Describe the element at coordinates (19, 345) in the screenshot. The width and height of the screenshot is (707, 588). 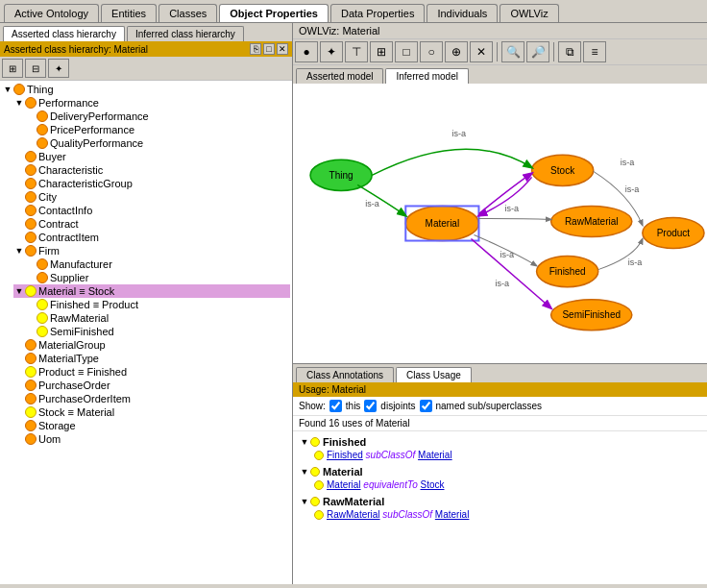
I see `toggle-materialgroup` at that location.